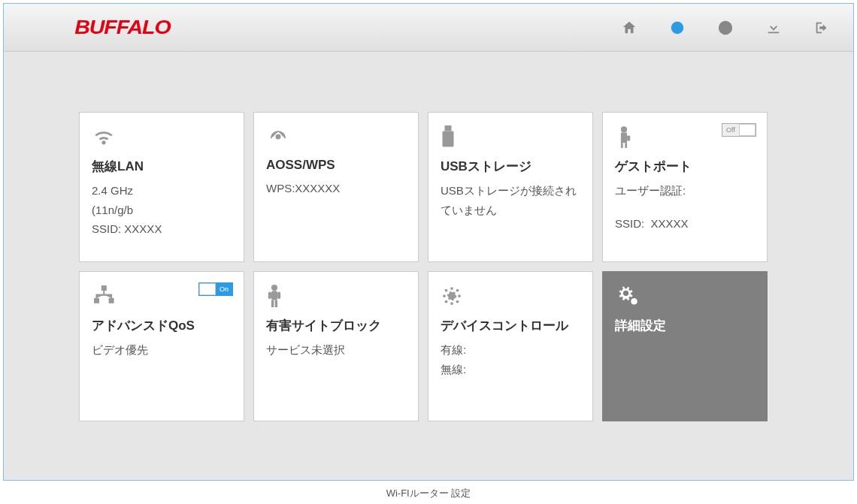 This screenshot has width=857, height=504. Describe the element at coordinates (216, 289) in the screenshot. I see `qos-toggle: On` at that location.